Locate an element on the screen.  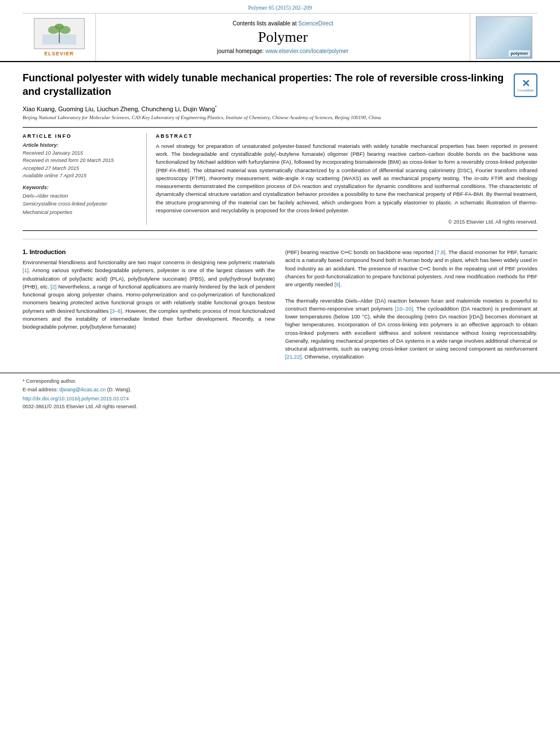
issn-line: 0032-3861/© 2015 Elsevier Ltd. All right… is located at coordinates (280, 407).